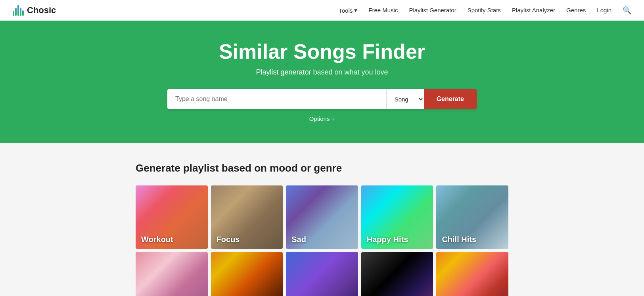  Describe the element at coordinates (485, 10) in the screenshot. I see `nav-links: Tools ▾ Free Music Playlist Generator Sp…` at that location.